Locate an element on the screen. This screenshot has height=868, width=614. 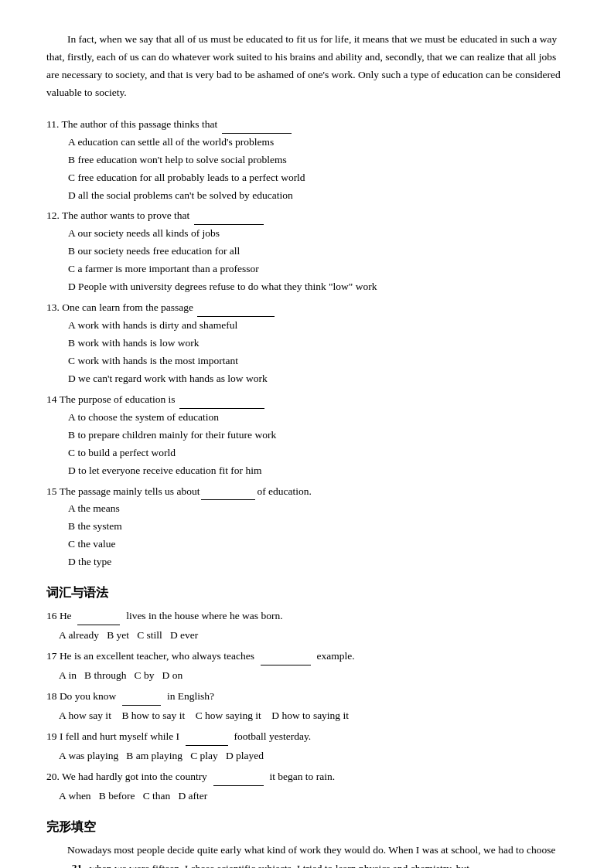
q19-after: football yesterday. is located at coordinates (271, 736).